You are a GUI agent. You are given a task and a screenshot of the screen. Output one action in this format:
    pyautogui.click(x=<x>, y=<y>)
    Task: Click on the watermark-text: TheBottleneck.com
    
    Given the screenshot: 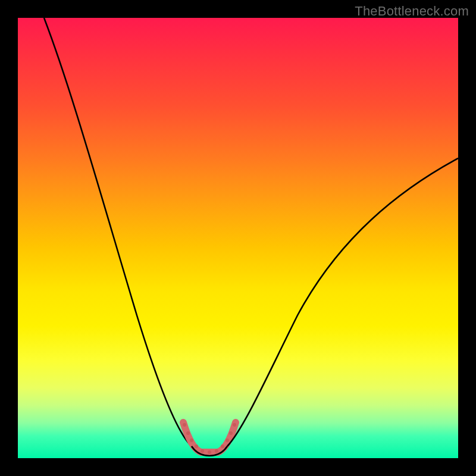 What is the action you would take?
    pyautogui.click(x=412, y=11)
    